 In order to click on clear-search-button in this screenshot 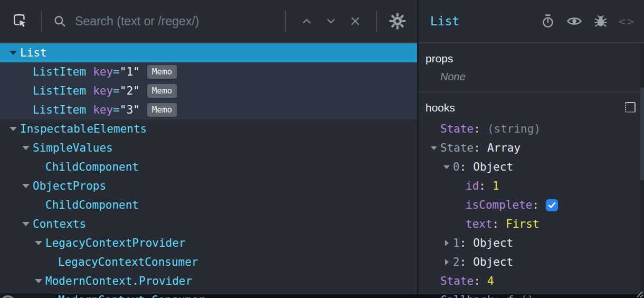, I will do `click(355, 21)`.